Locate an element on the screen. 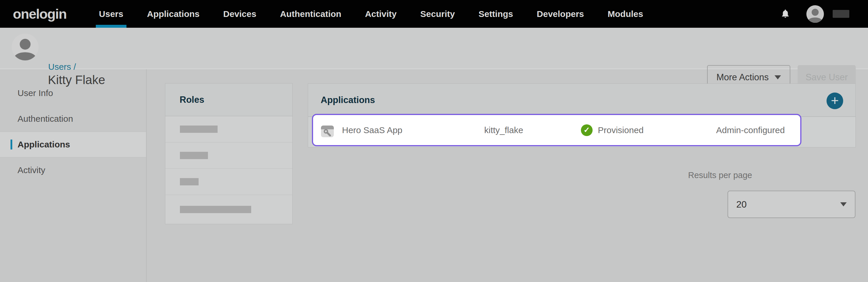 This screenshot has height=282, width=868. add-application-button: + is located at coordinates (835, 101).